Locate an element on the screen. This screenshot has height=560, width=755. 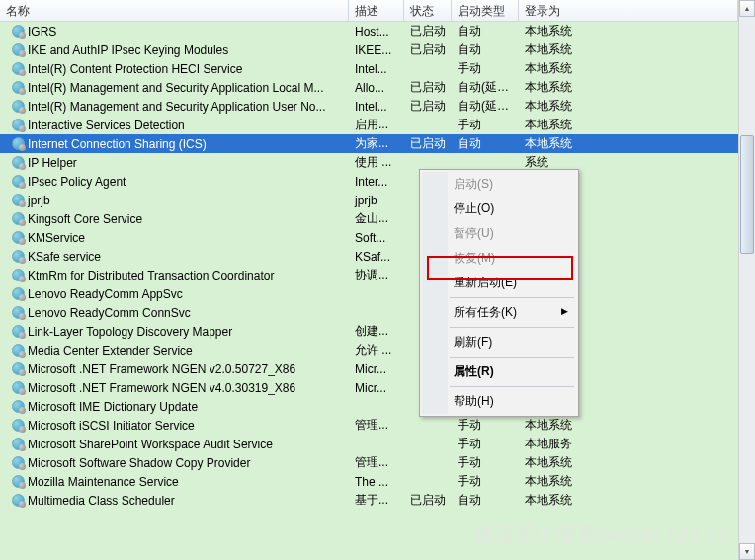
menu-help: 帮助(H) is located at coordinates (499, 401).